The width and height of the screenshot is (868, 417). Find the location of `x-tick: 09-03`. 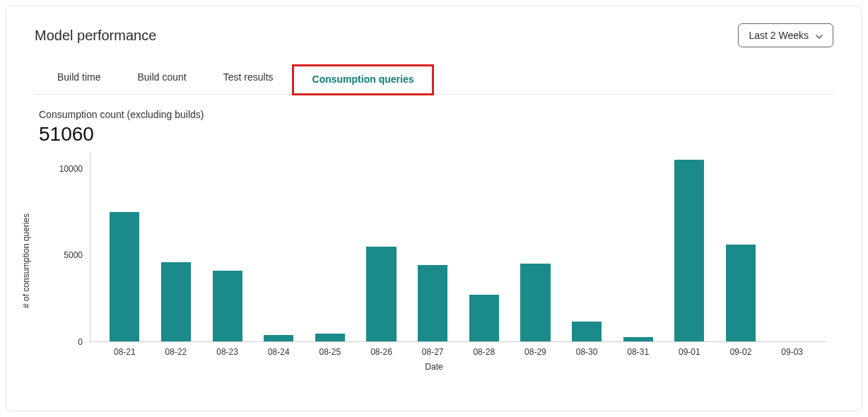

x-tick: 09-03 is located at coordinates (792, 352).